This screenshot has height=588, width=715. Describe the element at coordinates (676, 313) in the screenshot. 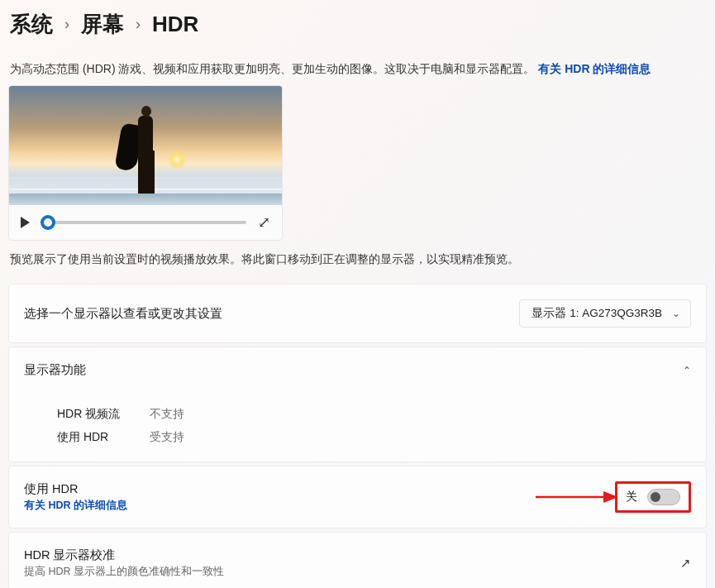

I see `chevron-down-icon: ⌄` at that location.